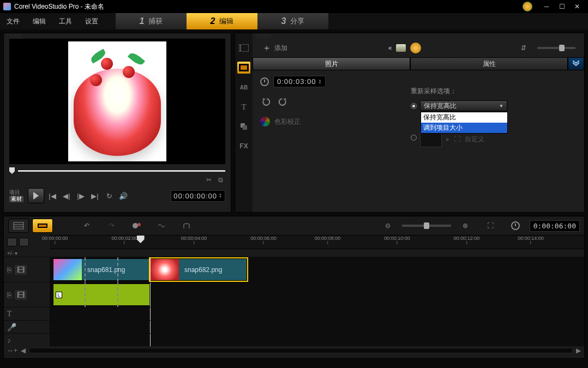 Image resolution: width=588 pixels, height=368 pixels. Describe the element at coordinates (317, 314) in the screenshot. I see `title-track-body` at that location.